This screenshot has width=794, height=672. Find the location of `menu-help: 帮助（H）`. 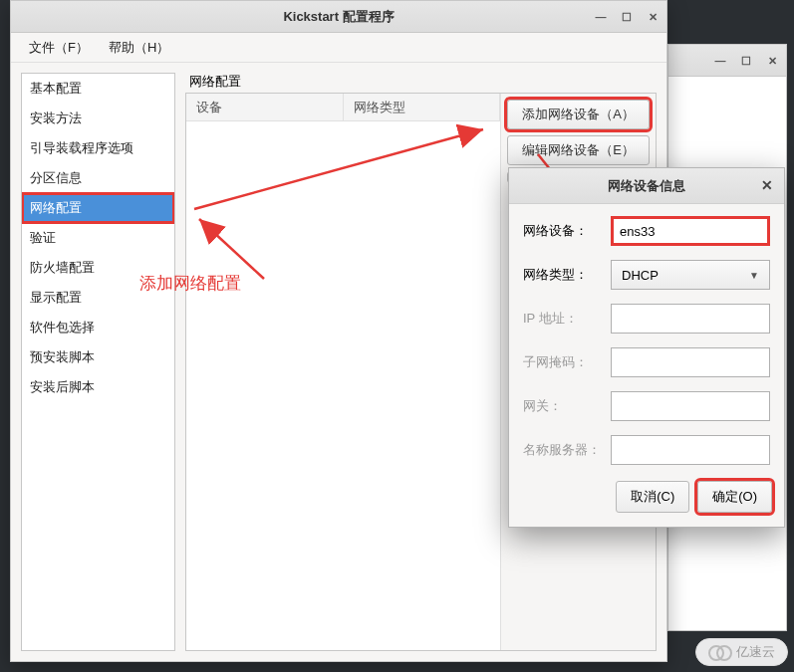

menu-help: 帮助（H） is located at coordinates (139, 48).